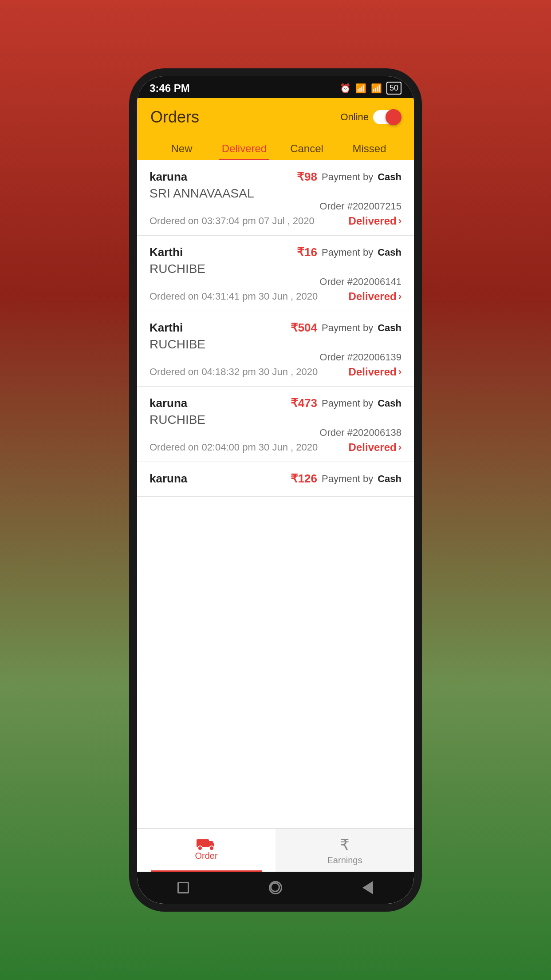  What do you see at coordinates (276, 296) in the screenshot?
I see `order-row3: Ordered on 04:31:41 pm 30 Jun , 2020 Del…` at bounding box center [276, 296].